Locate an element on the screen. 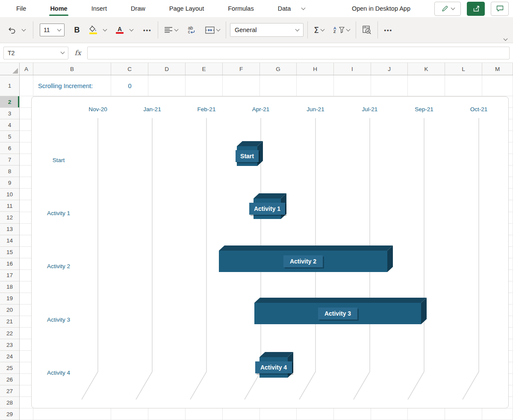 Image resolution: width=513 pixels, height=420 pixels. bar-top-face is located at coordinates (306, 248).